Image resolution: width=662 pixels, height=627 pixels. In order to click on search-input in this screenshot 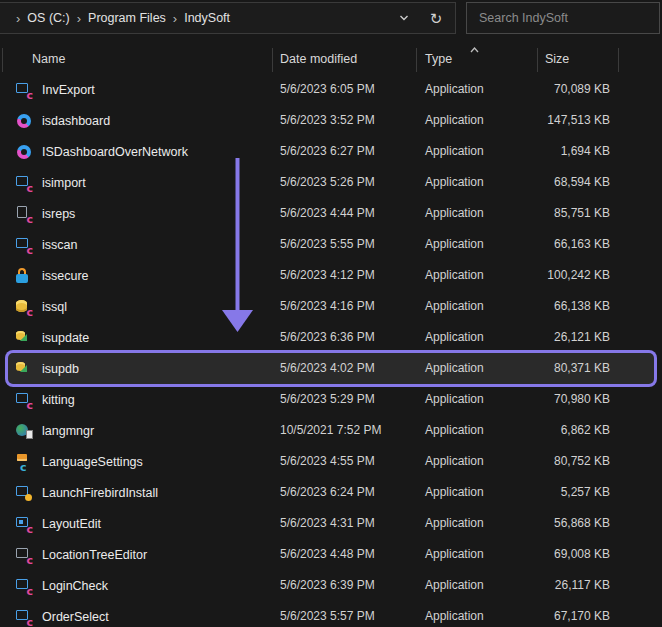, I will do `click(563, 18)`.